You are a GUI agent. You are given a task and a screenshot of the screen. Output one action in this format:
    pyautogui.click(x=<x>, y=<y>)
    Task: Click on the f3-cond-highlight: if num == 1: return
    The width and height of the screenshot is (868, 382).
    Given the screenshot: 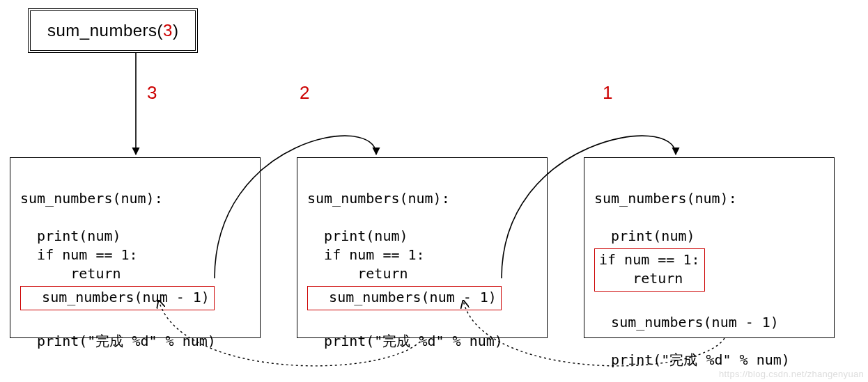 What is the action you would take?
    pyautogui.click(x=649, y=270)
    